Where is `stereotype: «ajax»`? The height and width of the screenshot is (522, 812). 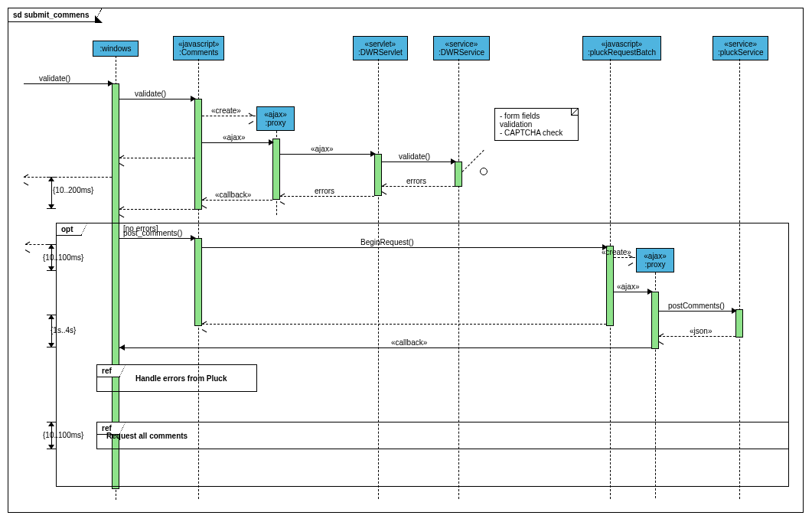
stereotype: «ajax» is located at coordinates (276, 115).